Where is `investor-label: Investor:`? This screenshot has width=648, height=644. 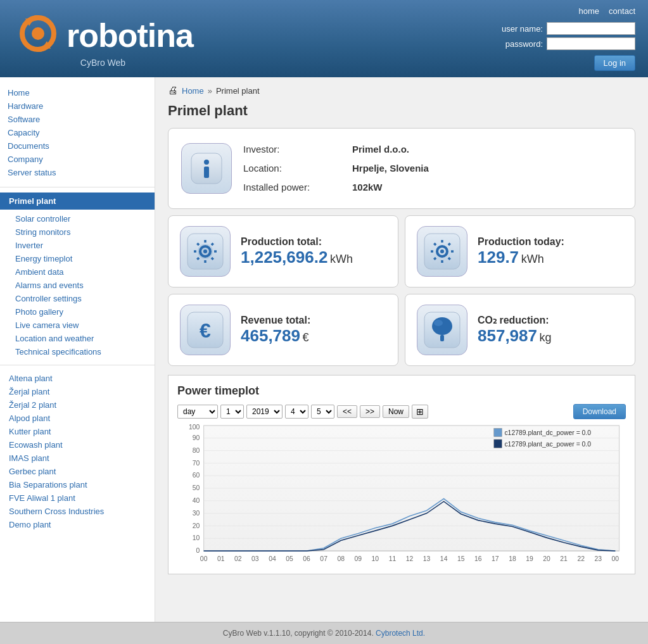 investor-label: Investor: is located at coordinates (294, 149).